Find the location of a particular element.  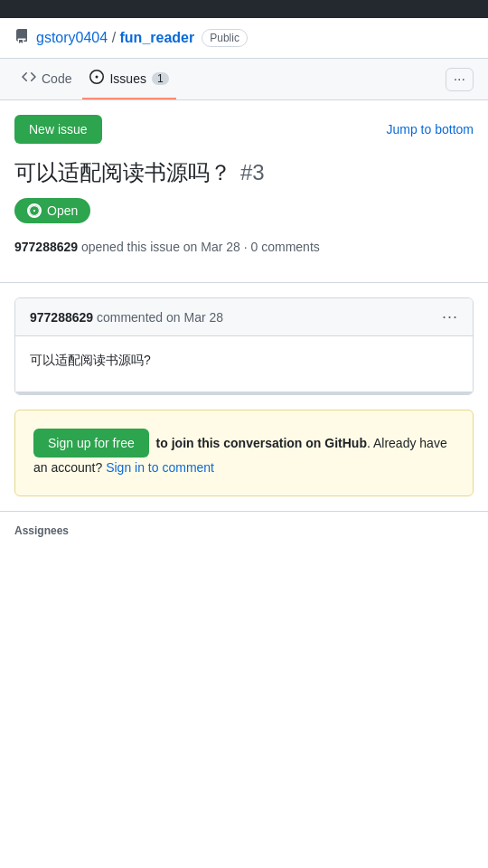

comment-text: 可以适配阅读书源吗? is located at coordinates (90, 360).